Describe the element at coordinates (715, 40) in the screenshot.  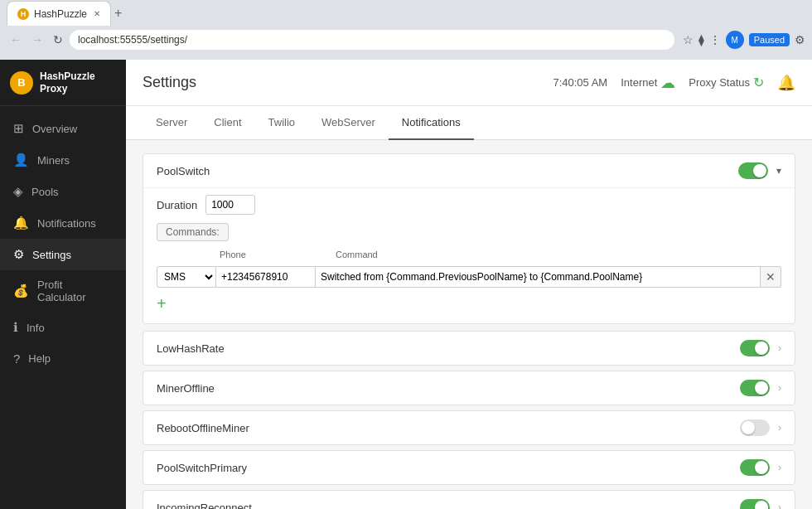
I see `menu-icon: ⋮` at that location.